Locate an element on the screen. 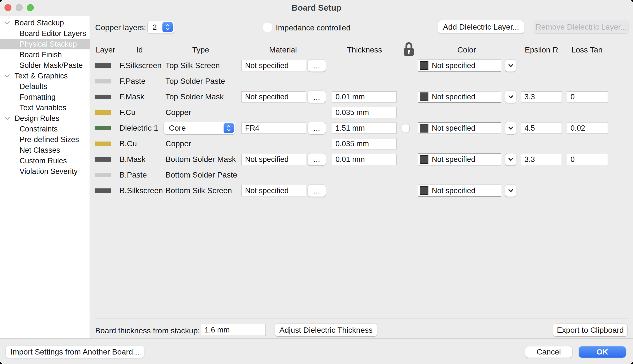 This screenshot has height=364, width=633. adjust-dielectric-thickness-button: Adjust Dielectric Thickness is located at coordinates (326, 330).